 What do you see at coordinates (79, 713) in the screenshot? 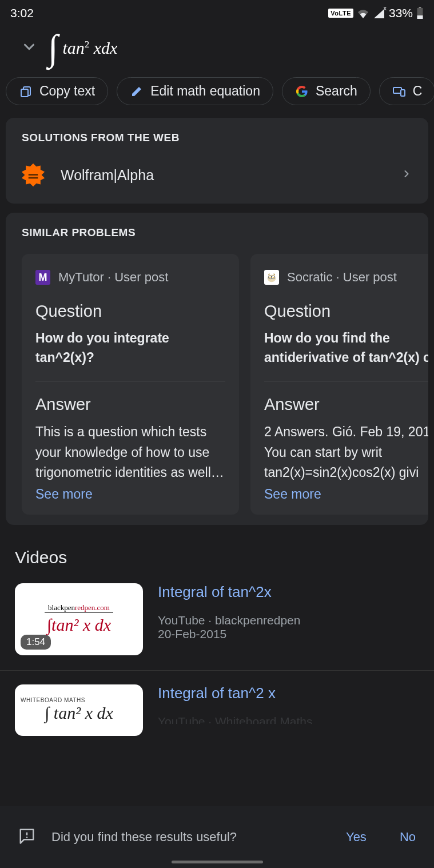
I see `thumb-equation: ∫ tan² x dx` at bounding box center [79, 713].